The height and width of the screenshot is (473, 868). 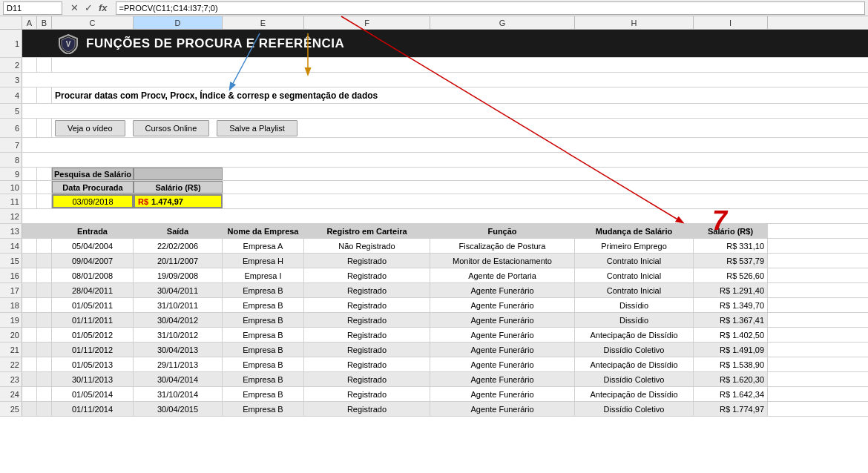 What do you see at coordinates (93, 261) in the screenshot?
I see `cell-c15: 09/04/2007` at bounding box center [93, 261].